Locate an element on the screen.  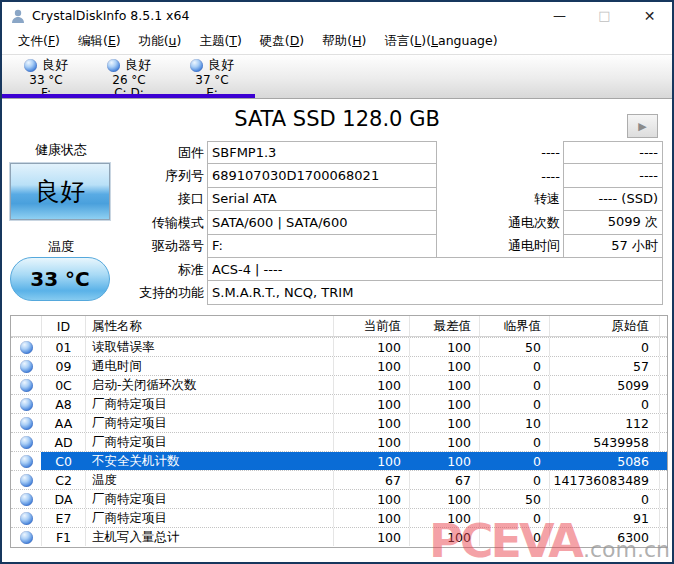
health-status-button: 良好 is located at coordinates (60, 192).